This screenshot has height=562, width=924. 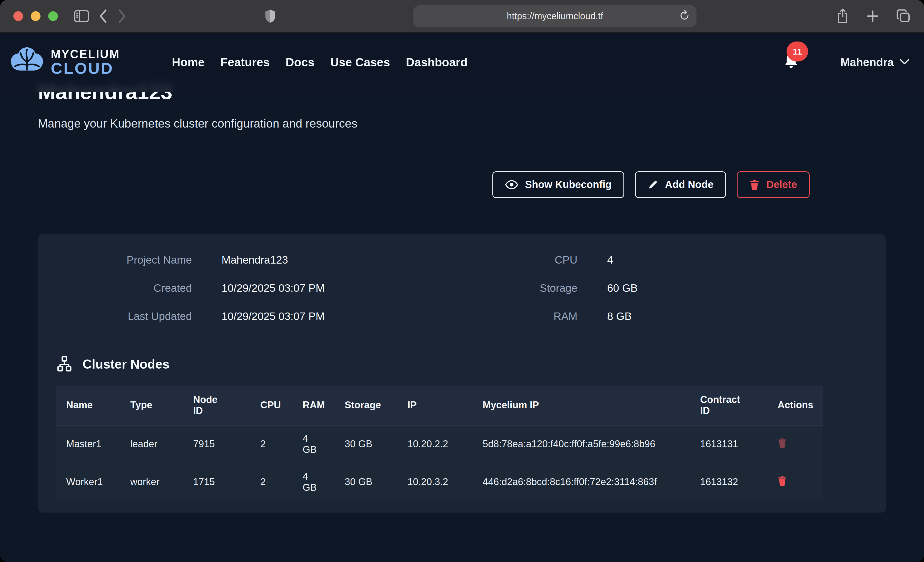 What do you see at coordinates (843, 16) in the screenshot?
I see `share-icon` at bounding box center [843, 16].